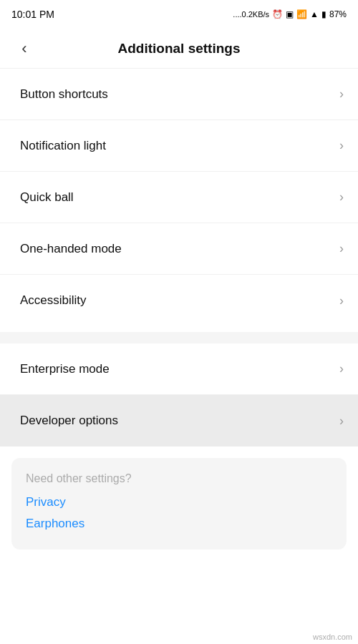 This screenshot has height=644, width=358. Describe the element at coordinates (53, 301) in the screenshot. I see `settings-item-label: Accessibility` at that location.